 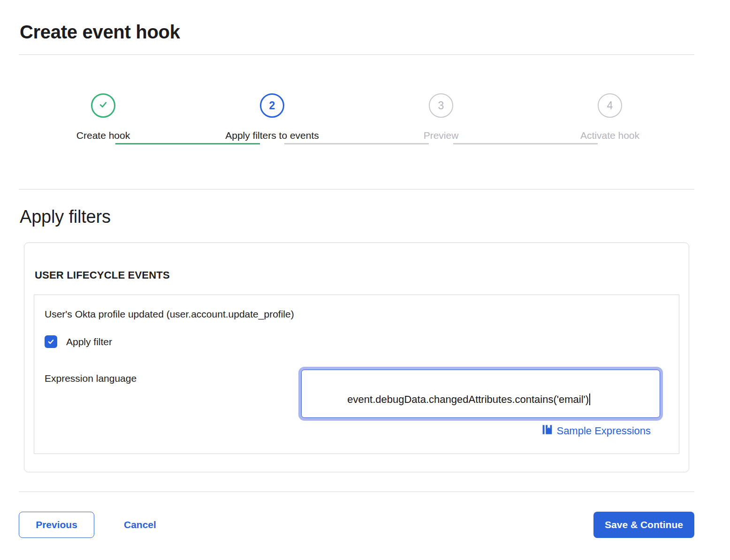 What do you see at coordinates (480, 394) in the screenshot?
I see `expression-input: event.debugData.changedAttributes.contai…` at bounding box center [480, 394].